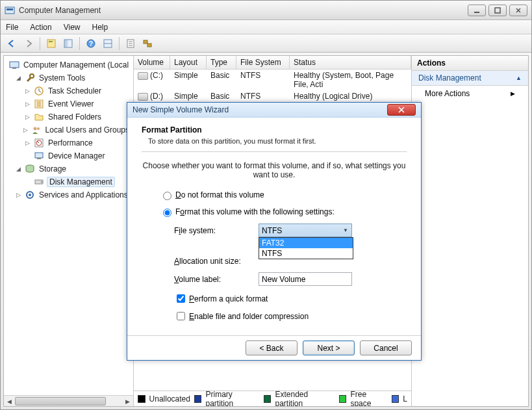 The image size is (532, 410). What do you see at coordinates (518, 10) in the screenshot?
I see `close-button` at bounding box center [518, 10].